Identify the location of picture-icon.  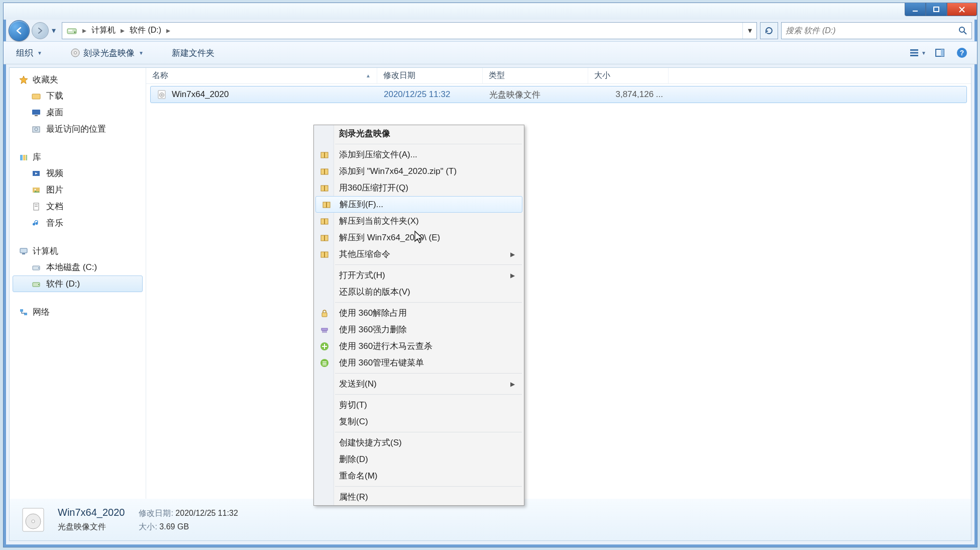
(36, 190).